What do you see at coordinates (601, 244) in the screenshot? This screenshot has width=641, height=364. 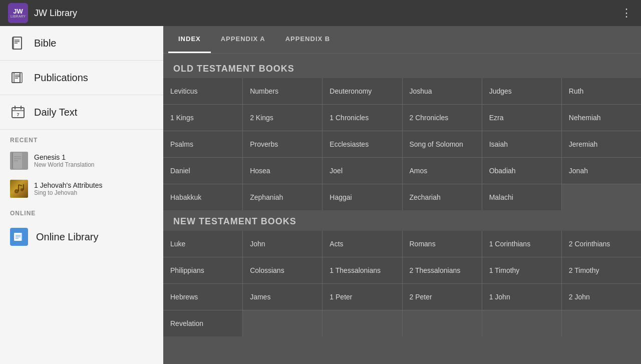 I see `book-2corinthians: 2 Corinthians` at bounding box center [601, 244].